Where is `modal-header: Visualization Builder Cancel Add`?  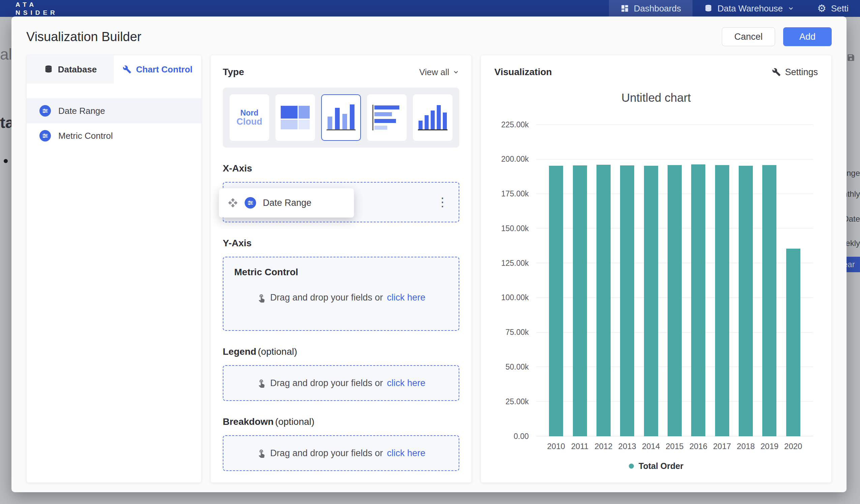 modal-header: Visualization Builder Cancel Add is located at coordinates (429, 35).